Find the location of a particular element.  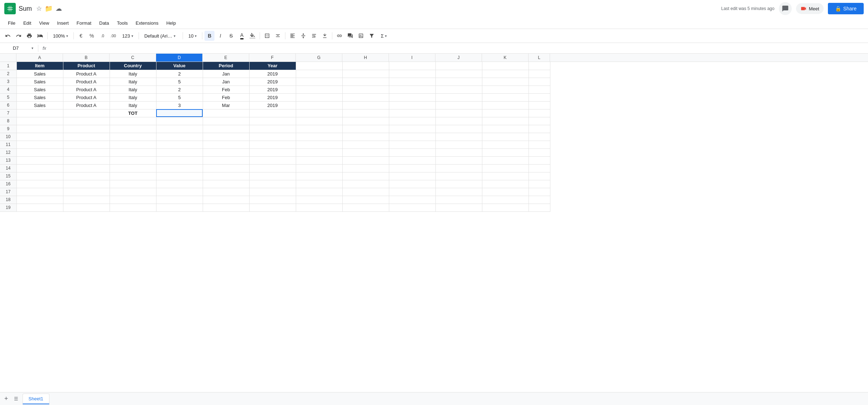

header-country: Country is located at coordinates (133, 66).